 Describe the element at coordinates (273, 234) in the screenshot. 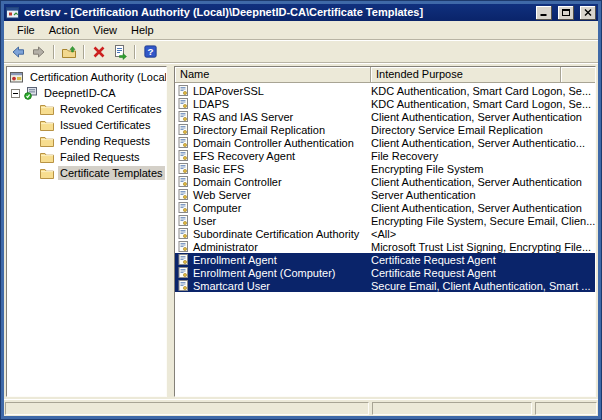

I see `template-name-cell: Subordinate Certification Authority` at that location.